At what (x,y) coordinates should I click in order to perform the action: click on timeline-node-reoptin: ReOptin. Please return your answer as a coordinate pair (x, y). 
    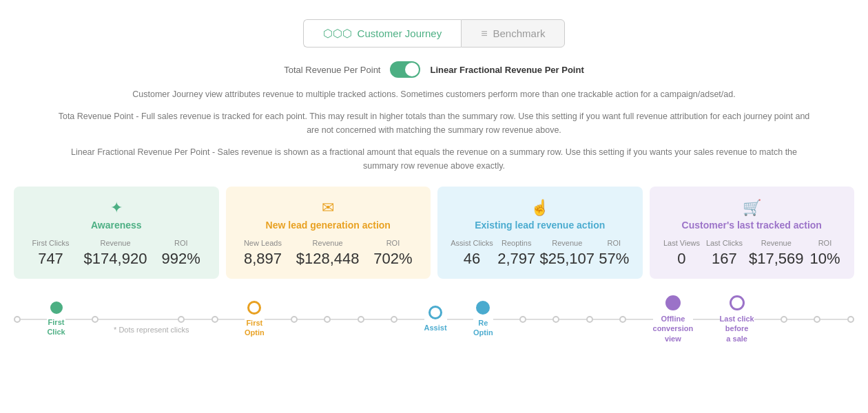
    Looking at the image, I should click on (484, 319).